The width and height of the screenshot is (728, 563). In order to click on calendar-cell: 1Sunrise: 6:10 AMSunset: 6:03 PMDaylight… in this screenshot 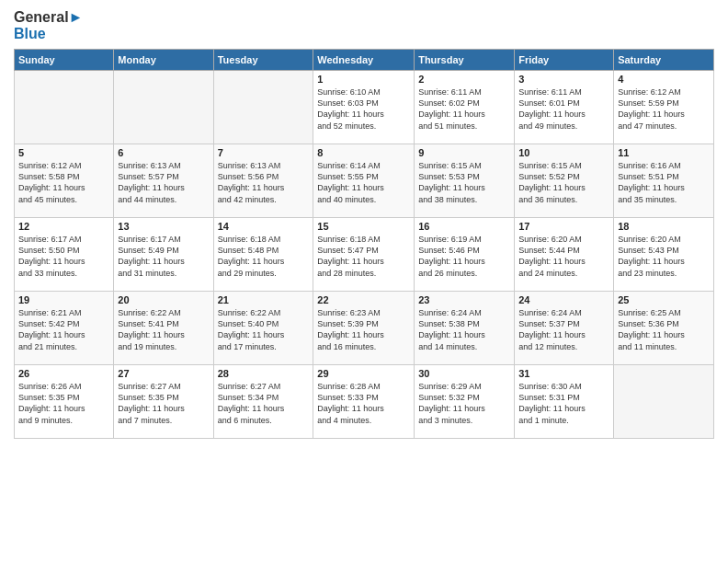, I will do `click(364, 108)`.